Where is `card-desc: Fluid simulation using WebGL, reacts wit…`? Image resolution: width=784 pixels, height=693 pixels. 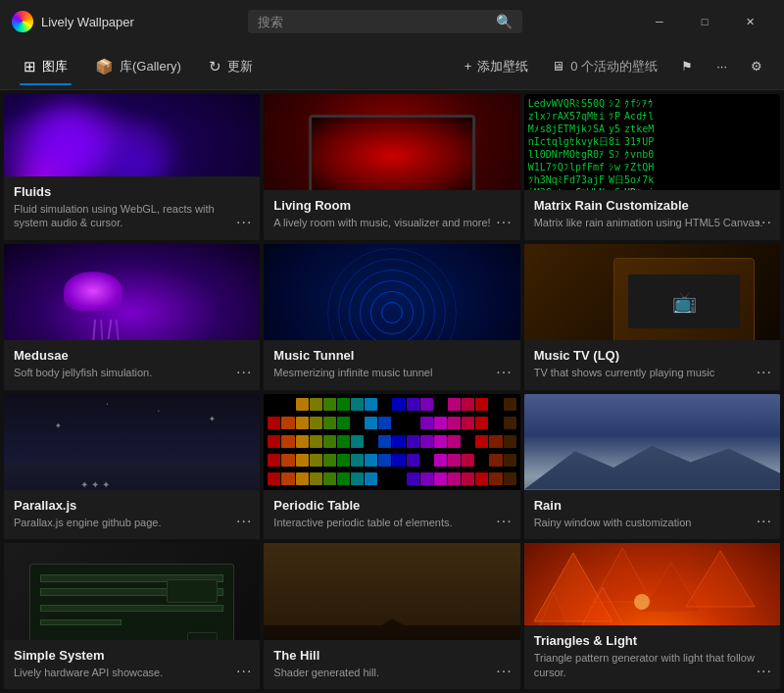
card-desc: Fluid simulation using WebGL, reacts wit… is located at coordinates (131, 216).